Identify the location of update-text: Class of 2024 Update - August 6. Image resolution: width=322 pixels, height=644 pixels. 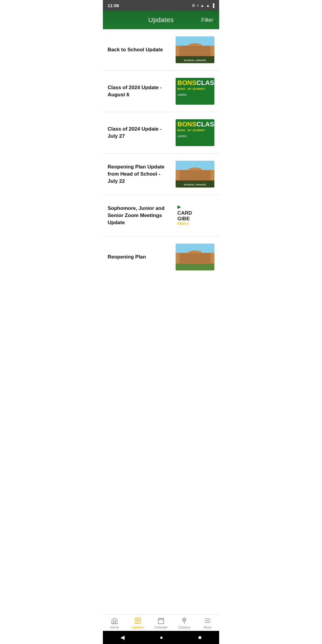
(142, 91).